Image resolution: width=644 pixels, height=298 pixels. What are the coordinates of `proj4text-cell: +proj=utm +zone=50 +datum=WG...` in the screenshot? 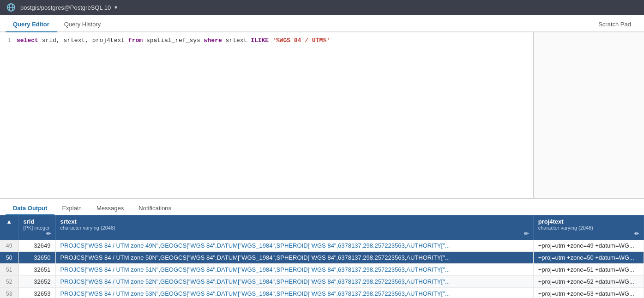 It's located at (588, 258).